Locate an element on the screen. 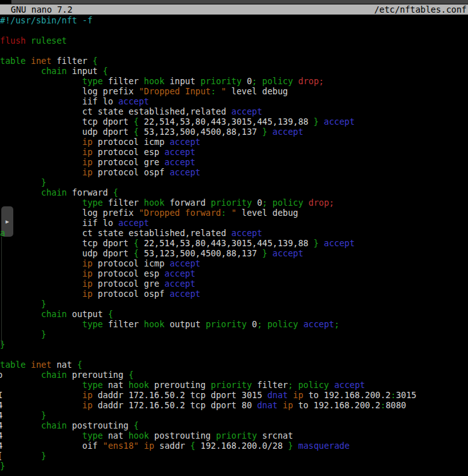 This screenshot has height=476, width=468. code-token: prerouting is located at coordinates (98, 375).